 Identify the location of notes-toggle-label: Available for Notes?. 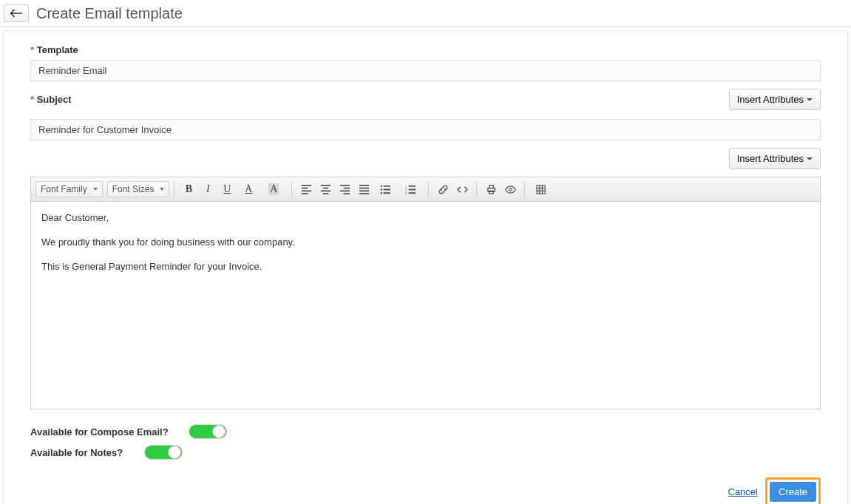
(82, 452).